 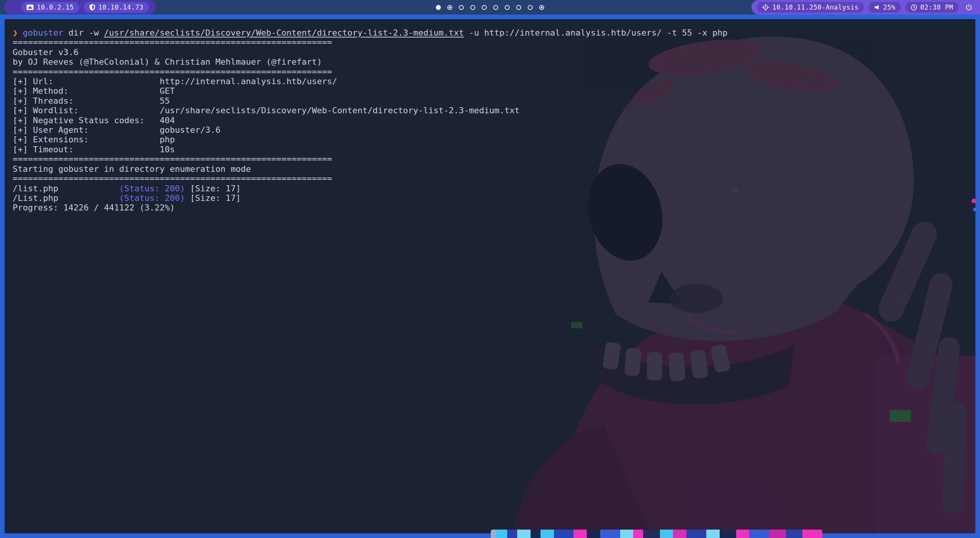 I want to click on terminal-line: /List.php (Status: 200) [Size: 17], so click(x=370, y=198).